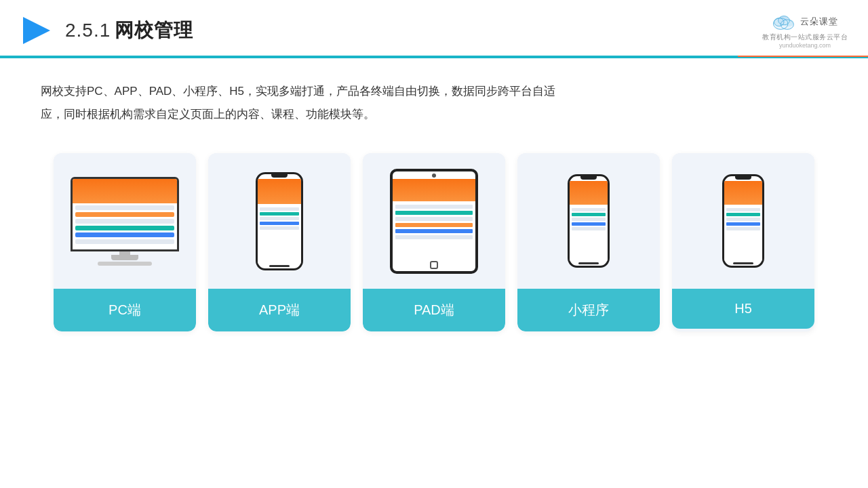 The height and width of the screenshot is (488, 868). What do you see at coordinates (434, 310) in the screenshot?
I see `card-pad-label: PAD端` at bounding box center [434, 310].